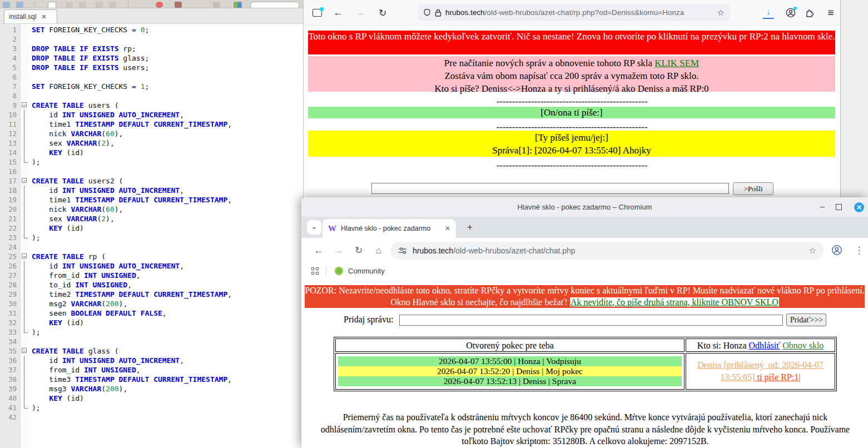 This screenshot has width=868, height=448. Describe the element at coordinates (837, 251) in the screenshot. I see `profile-icon` at that location.